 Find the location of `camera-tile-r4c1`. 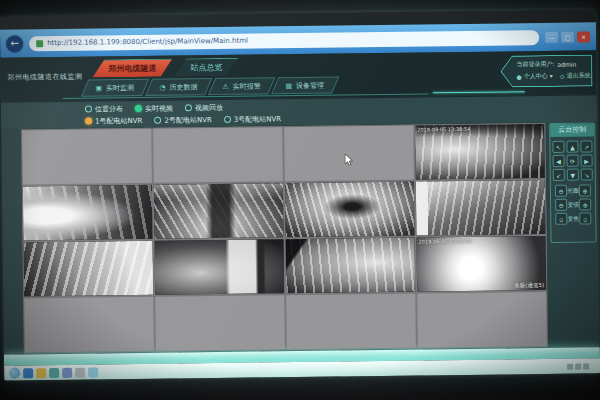

camera-tile-r4c1 is located at coordinates (89, 325).